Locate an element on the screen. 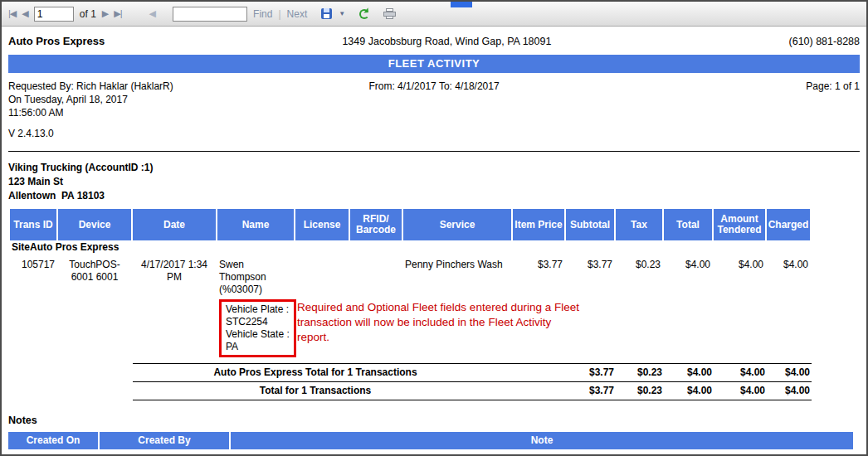  requested-time: 11:56:00 AM is located at coordinates (434, 113).